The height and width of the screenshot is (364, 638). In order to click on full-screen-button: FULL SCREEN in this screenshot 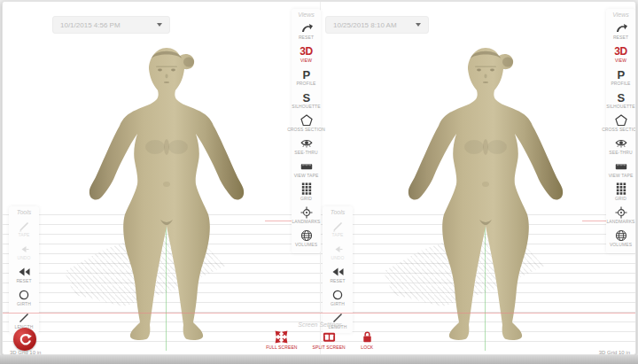, I will do `click(282, 340)`.